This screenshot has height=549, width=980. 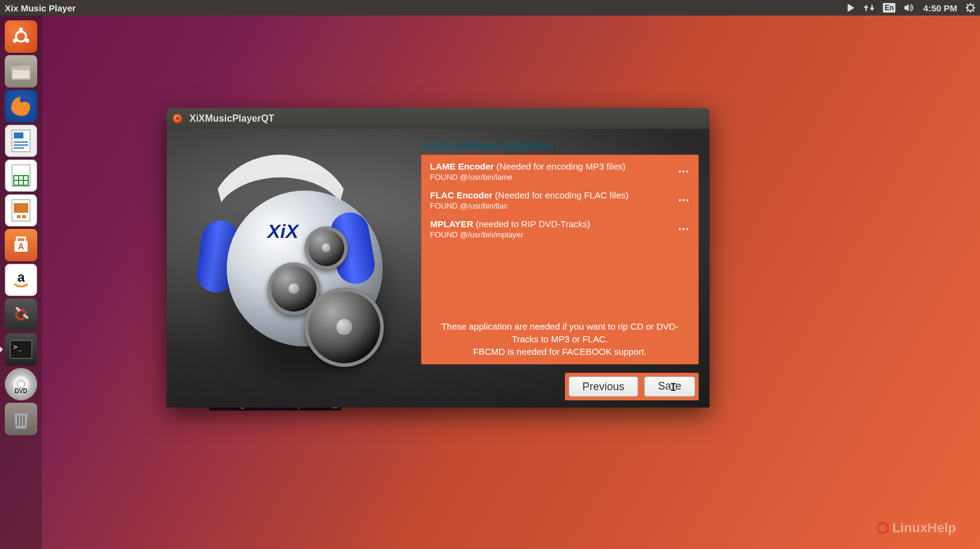 I want to click on media-dvd-icon: DVD, so click(x=21, y=384).